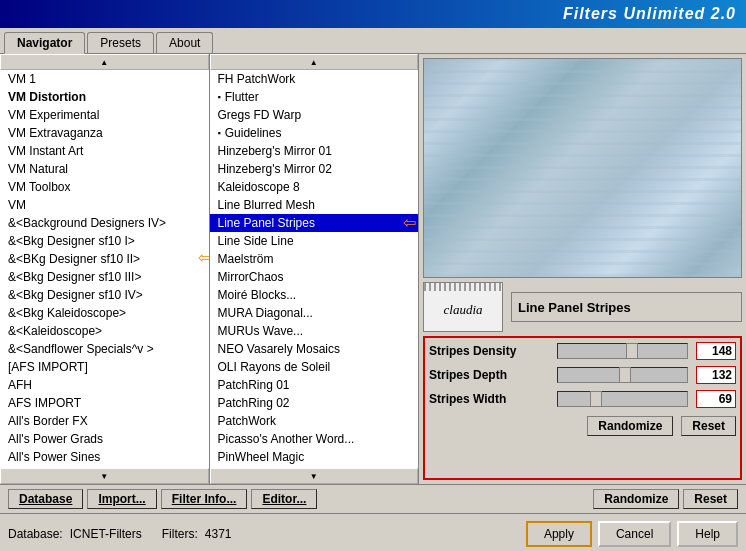 This screenshot has width=746, height=551. I want to click on list-item: &<BKg Designer sf10 II> ⇦, so click(104, 259).